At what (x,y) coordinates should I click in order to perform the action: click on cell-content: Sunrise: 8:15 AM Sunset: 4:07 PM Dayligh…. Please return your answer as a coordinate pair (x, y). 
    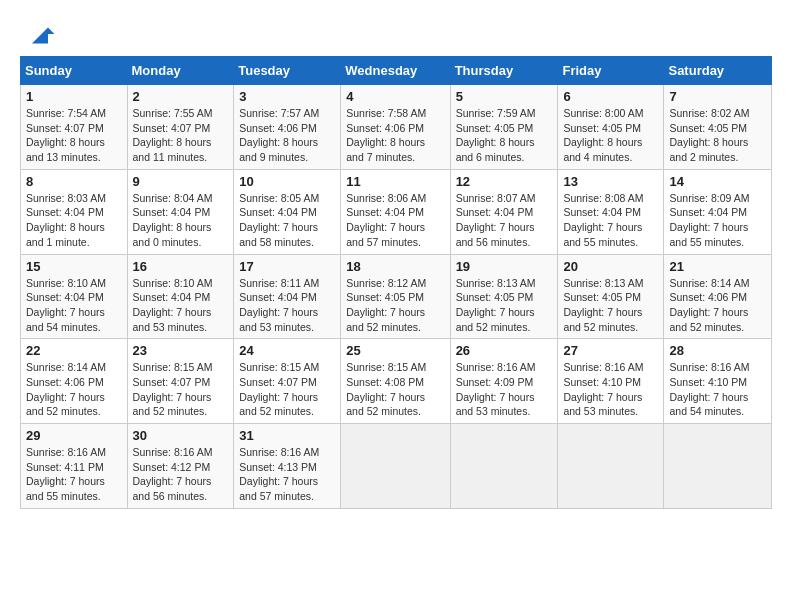
    Looking at the image, I should click on (287, 390).